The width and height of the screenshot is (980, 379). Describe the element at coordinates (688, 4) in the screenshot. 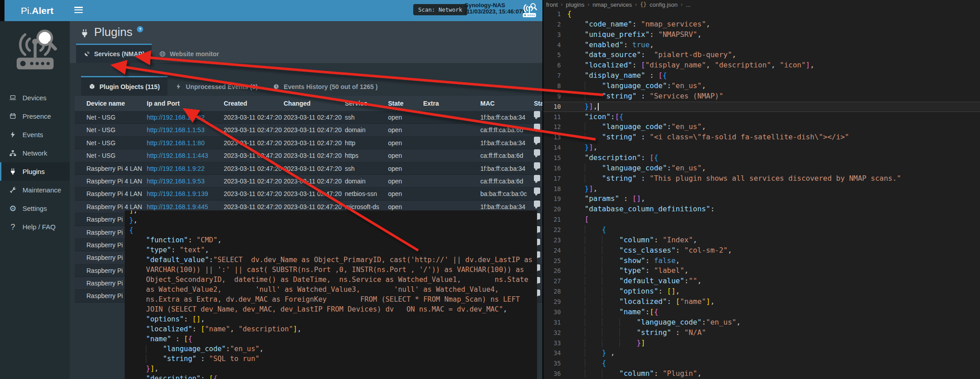

I see `breadcrumb-item: ...` at that location.